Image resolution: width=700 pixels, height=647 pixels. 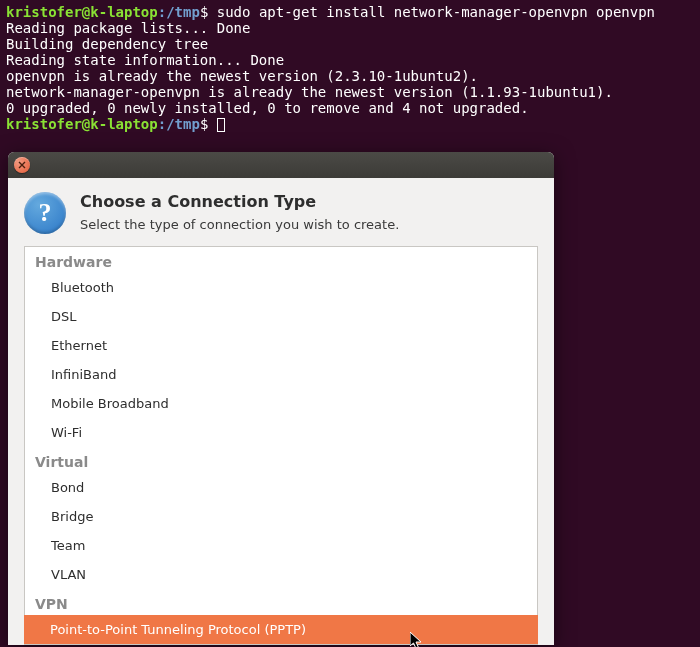 What do you see at coordinates (281, 404) in the screenshot?
I see `list-item-mobile-broadband: Mobile Broadband` at bounding box center [281, 404].